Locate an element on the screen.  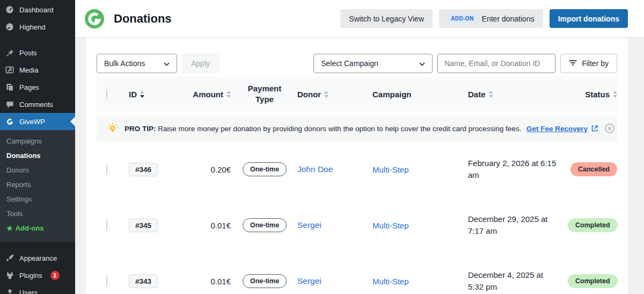
external-link-icon is located at coordinates (595, 128).